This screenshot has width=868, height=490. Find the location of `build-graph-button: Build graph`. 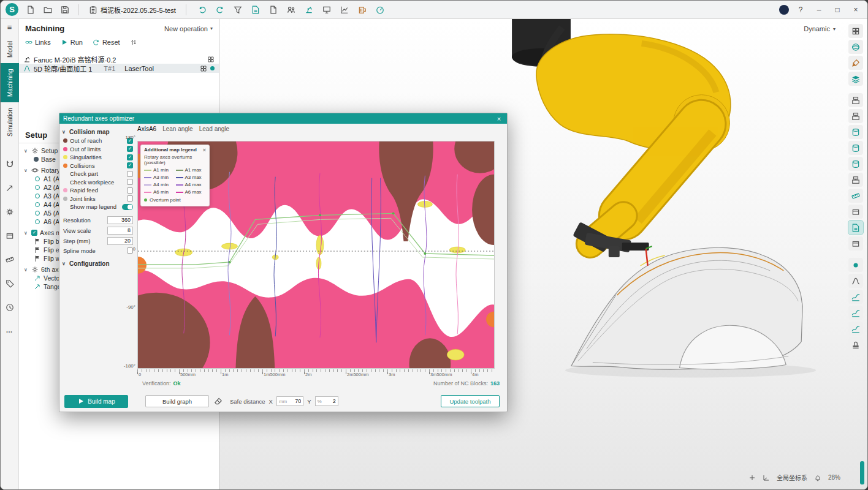

build-graph-button: Build graph is located at coordinates (177, 401).